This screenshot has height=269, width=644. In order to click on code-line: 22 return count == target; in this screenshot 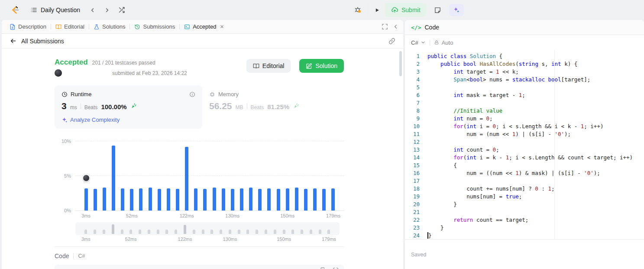, I will do `click(524, 220)`.